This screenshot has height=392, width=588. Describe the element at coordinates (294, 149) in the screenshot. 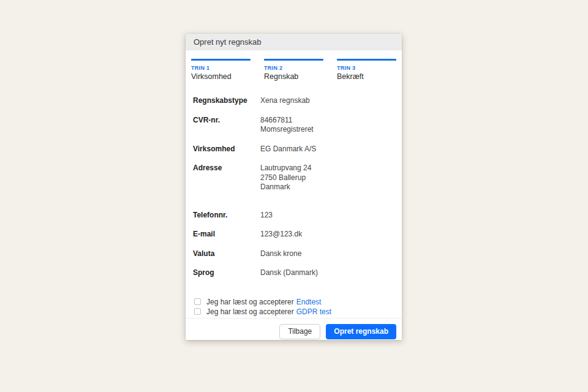

I see `field-row-virksomhed: Virksomhed EG Danmark A/S` at that location.